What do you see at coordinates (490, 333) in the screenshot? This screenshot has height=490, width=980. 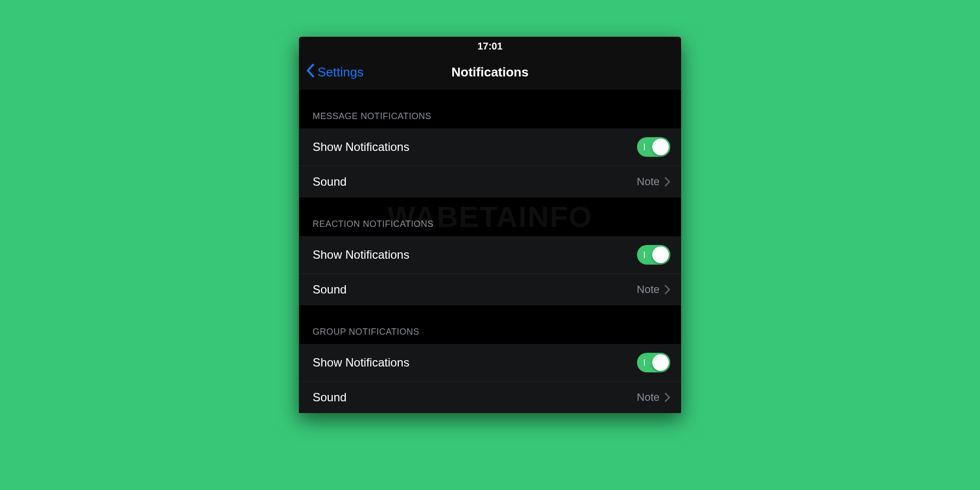 I see `section-header-group: GROUP NOTIFICATIONS` at bounding box center [490, 333].